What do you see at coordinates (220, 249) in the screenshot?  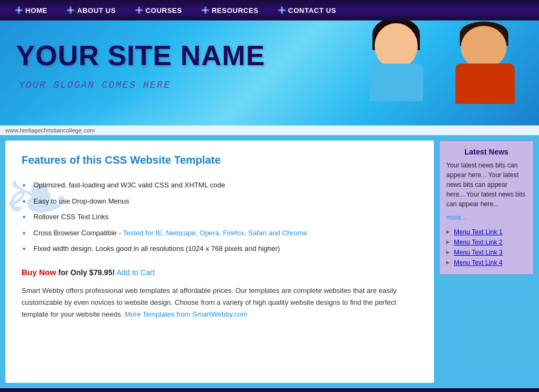 I see `feature-item-5: Fixed width design. Looks good in all re…` at bounding box center [220, 249].